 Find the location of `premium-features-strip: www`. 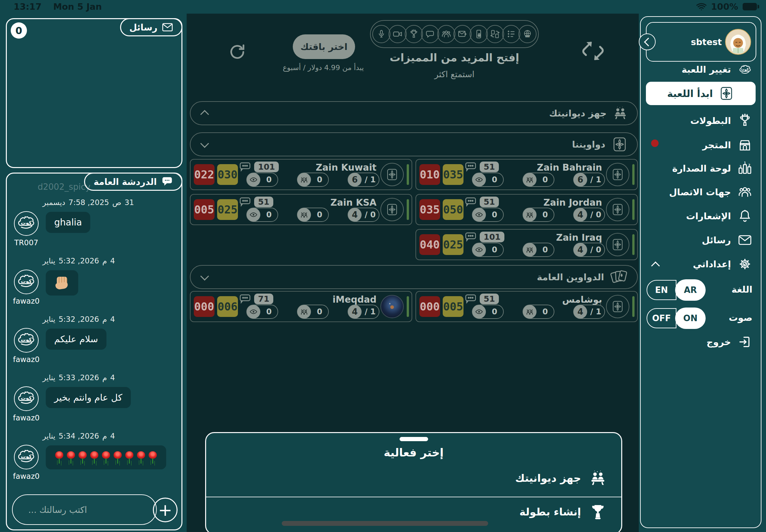

premium-features-strip: www is located at coordinates (455, 34).